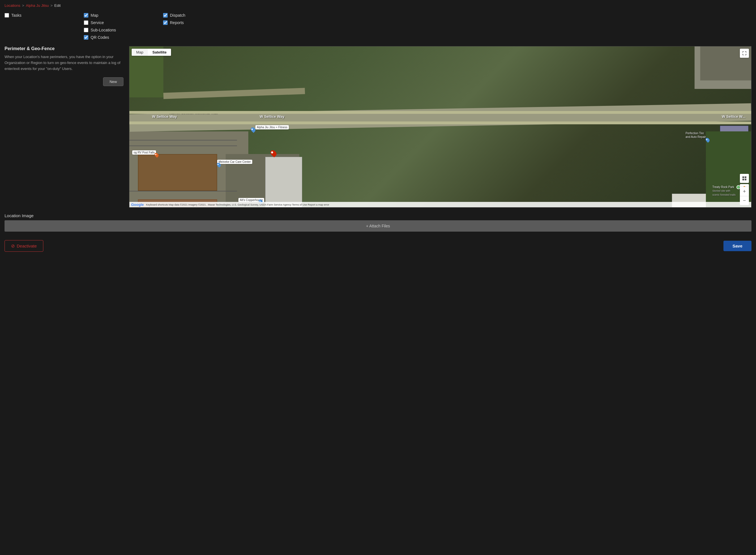 This screenshot has height=555, width=756. What do you see at coordinates (378, 226) in the screenshot?
I see `attach-files-button: + Attach Files` at bounding box center [378, 226].